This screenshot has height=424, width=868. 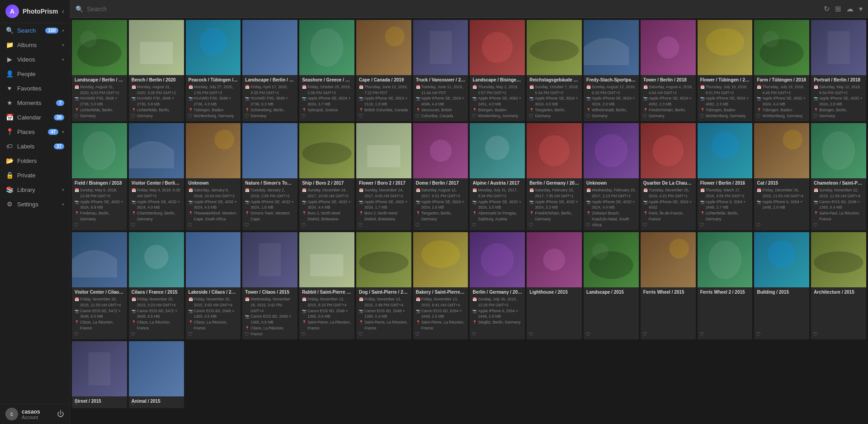 I want to click on photo-card: ♡ Chameleon / Saint-Paul / 2015 📅Sunday,…, so click(x=839, y=176).